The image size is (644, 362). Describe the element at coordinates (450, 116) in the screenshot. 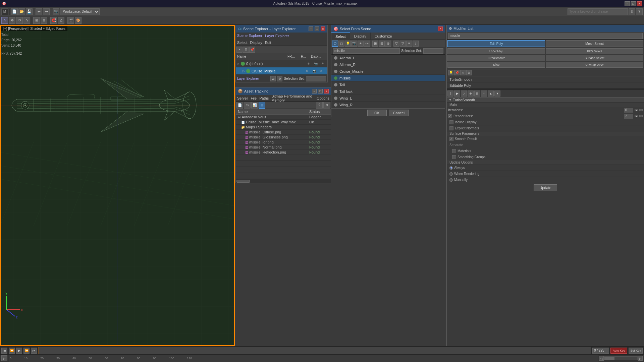

I see `ts-renderiter-checkbox: ✓` at that location.